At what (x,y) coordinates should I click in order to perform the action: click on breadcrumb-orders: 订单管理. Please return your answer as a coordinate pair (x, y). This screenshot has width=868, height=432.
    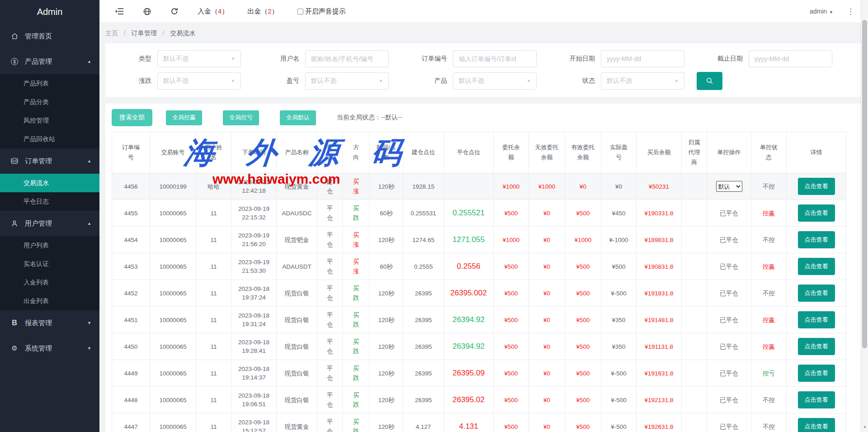
    Looking at the image, I should click on (144, 33).